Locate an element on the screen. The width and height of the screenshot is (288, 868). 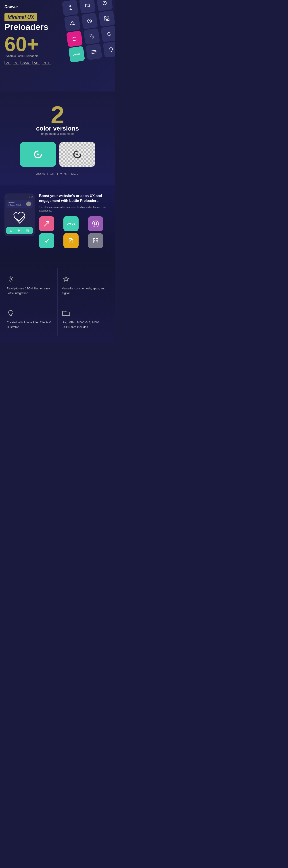
color-previews is located at coordinates (57, 154).